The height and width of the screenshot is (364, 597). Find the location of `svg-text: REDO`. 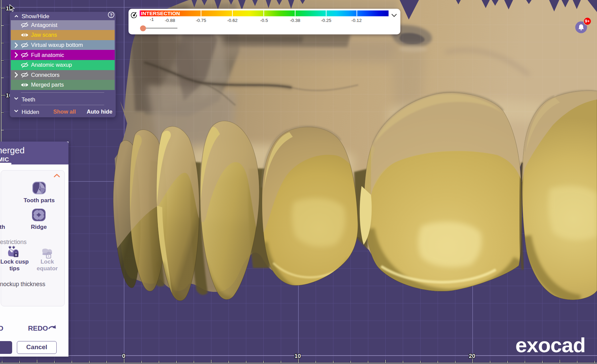

svg-text: REDO is located at coordinates (38, 328).